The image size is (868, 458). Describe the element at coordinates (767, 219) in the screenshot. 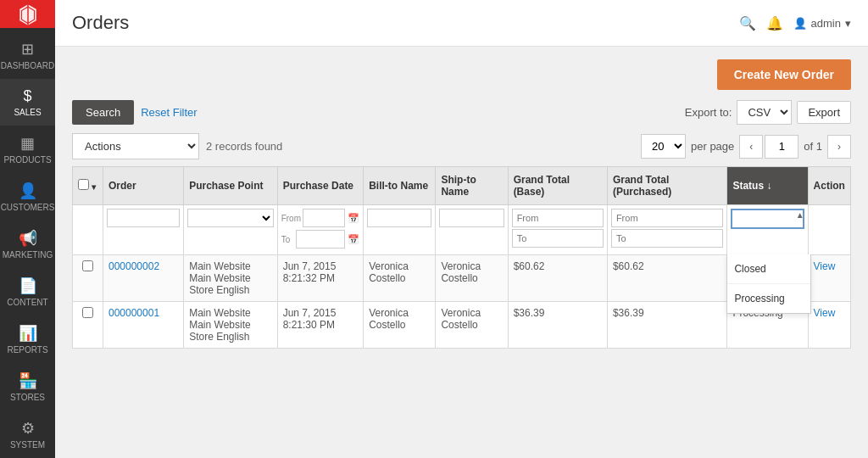

I see `filter-status-input` at that location.